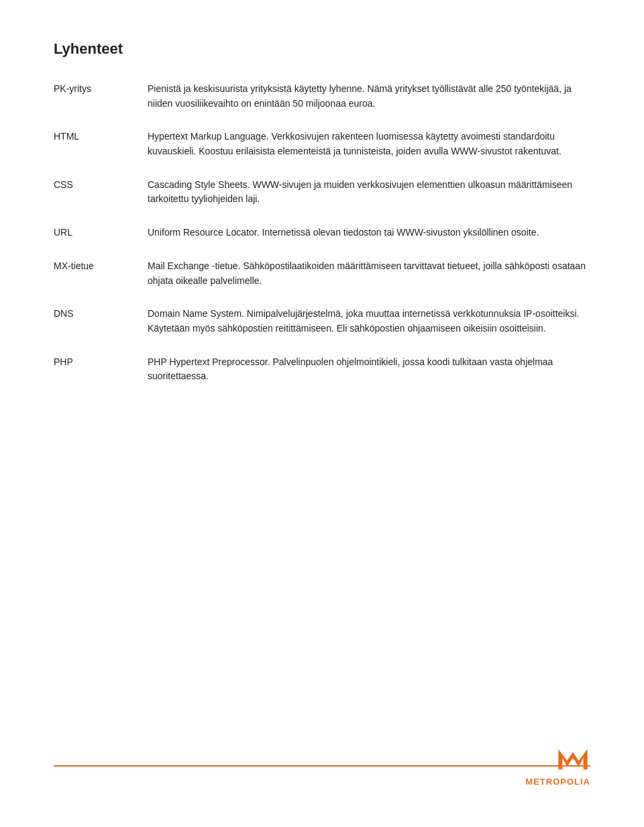 This screenshot has width=644, height=827. I want to click on glossary-term: DNS, so click(101, 330).